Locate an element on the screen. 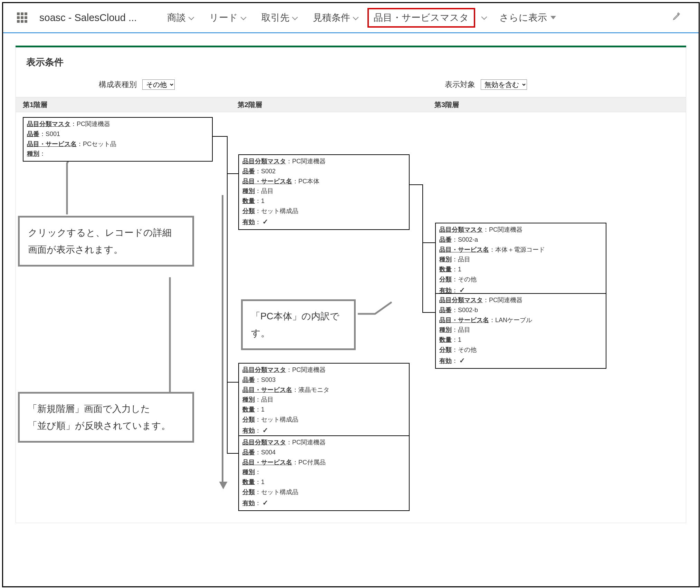 The image size is (700, 588). nav-label: 見積条件 is located at coordinates (332, 18).